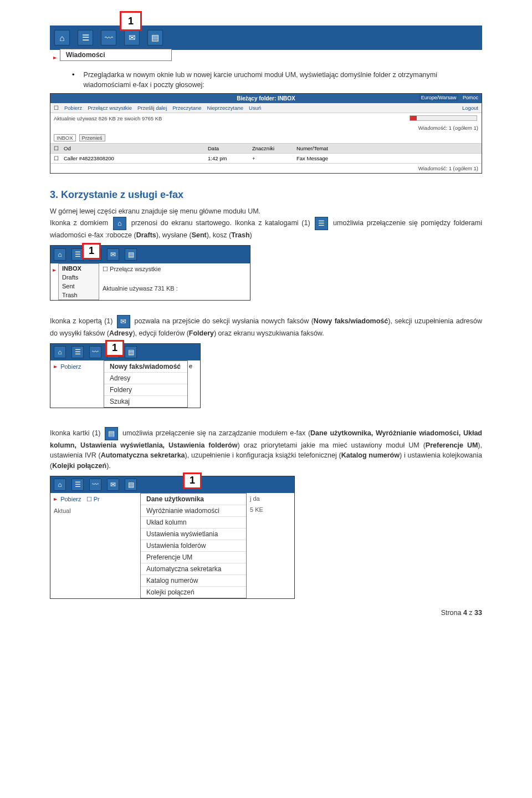  Describe the element at coordinates (92, 138) in the screenshot. I see `move-button: Przenieś` at that location.